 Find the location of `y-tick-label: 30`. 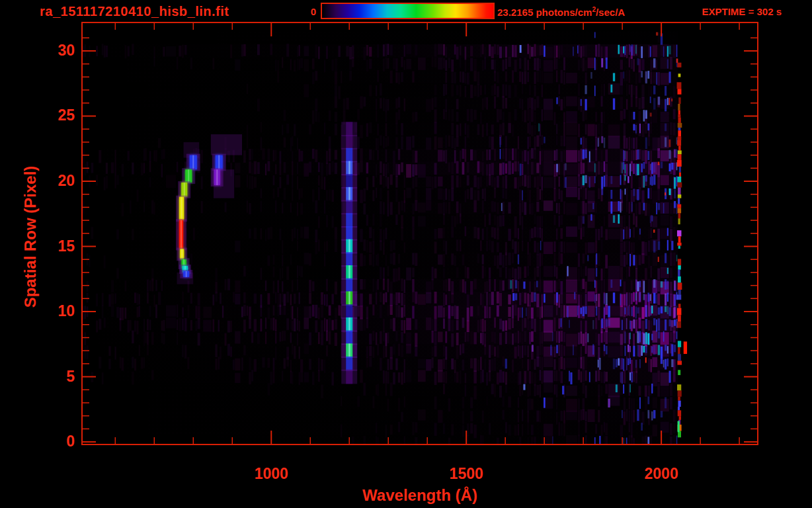

y-tick-label: 30 is located at coordinates (57, 50).